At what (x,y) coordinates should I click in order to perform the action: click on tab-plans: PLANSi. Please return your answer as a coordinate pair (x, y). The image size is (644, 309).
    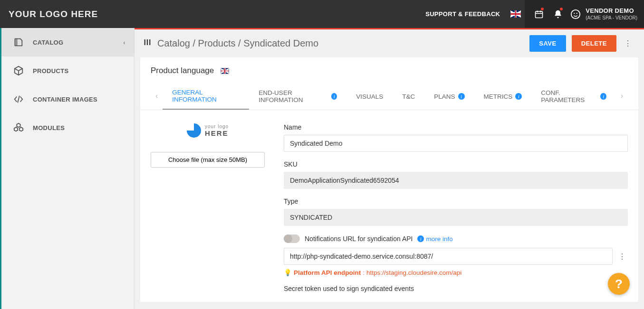
    Looking at the image, I should click on (449, 96).